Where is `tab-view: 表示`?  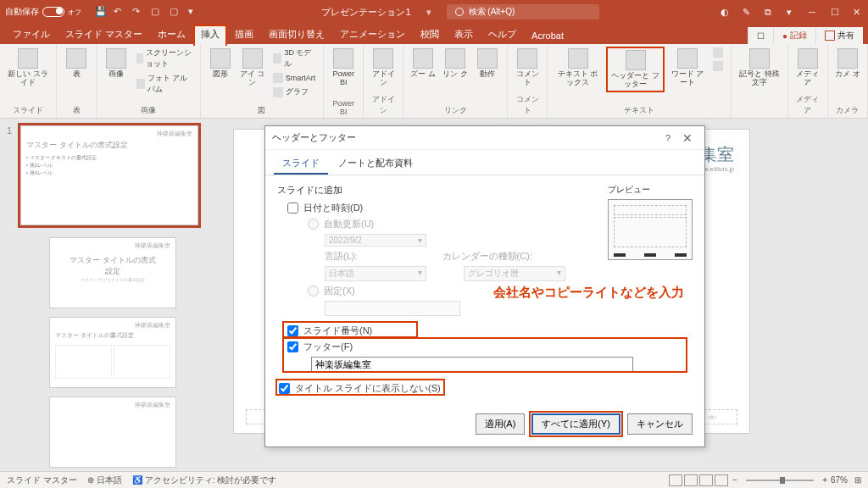 tab-view: 表示 is located at coordinates (464, 35).